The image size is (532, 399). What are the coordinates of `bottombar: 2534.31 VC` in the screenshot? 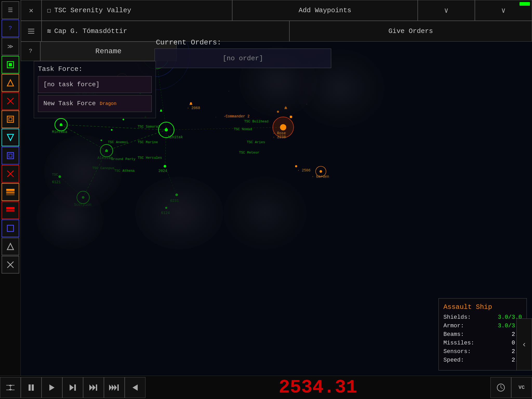 It's located at (266, 387).